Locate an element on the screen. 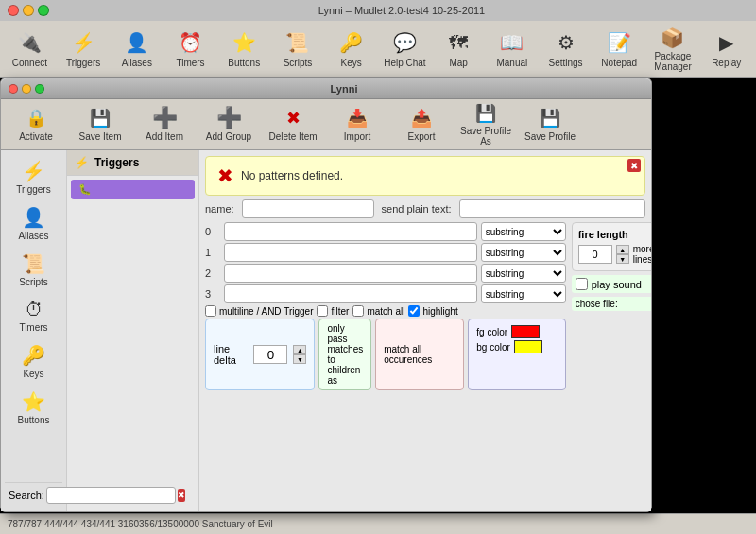 This screenshot has width=756, height=534. search-clear-button: ✖ is located at coordinates (181, 495).